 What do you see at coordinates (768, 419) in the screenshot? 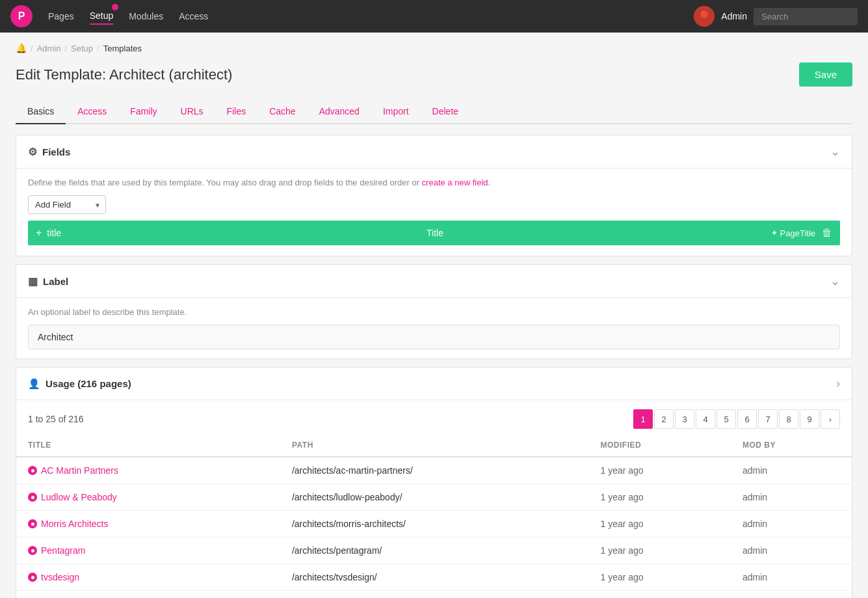
I see `page-btn-7: 7` at bounding box center [768, 419].